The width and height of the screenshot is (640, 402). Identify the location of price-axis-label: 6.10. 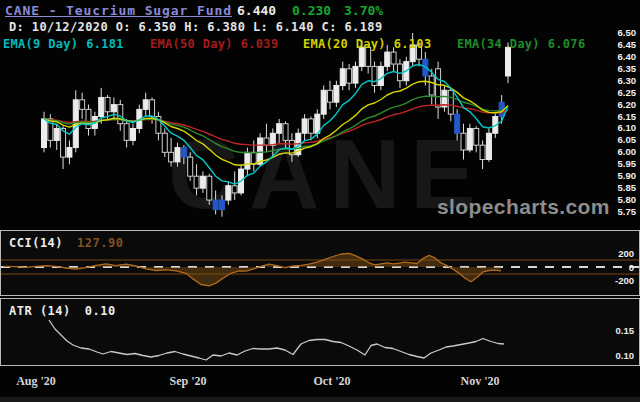
(628, 128).